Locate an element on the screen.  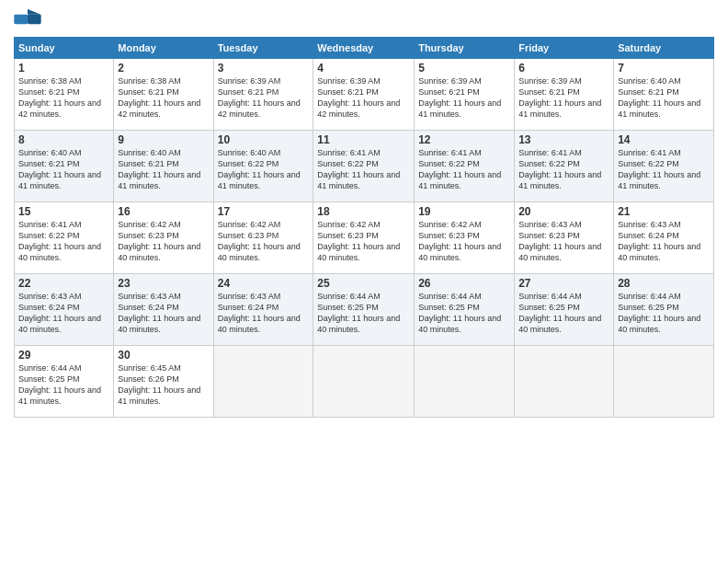
calendar-cell: 17Sunrise: 6:42 AMSunset: 6:23 PMDayligh… is located at coordinates (263, 238).